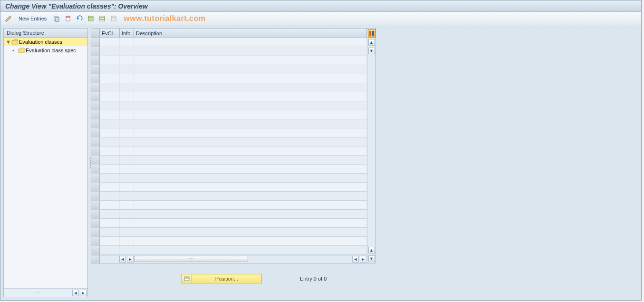  What do you see at coordinates (76, 293) in the screenshot?
I see `sidebar-scroll-left: ◄` at bounding box center [76, 293].